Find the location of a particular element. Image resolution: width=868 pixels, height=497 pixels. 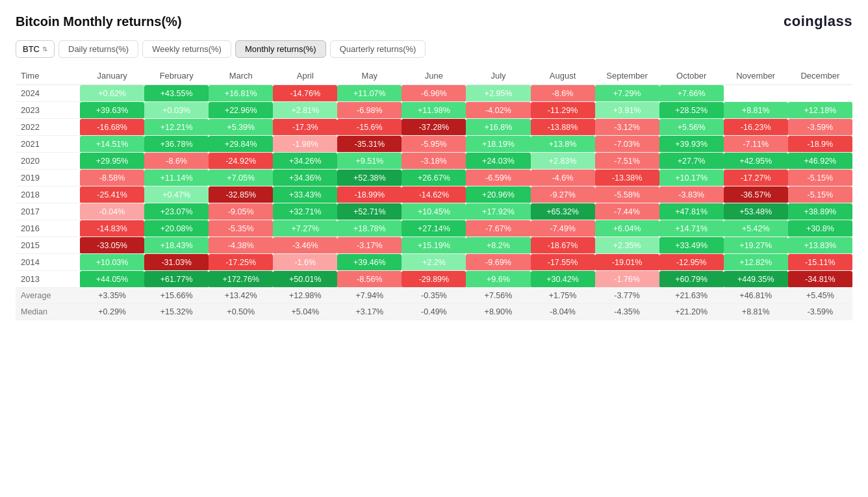

return-cell: +7.66% is located at coordinates (691, 94).